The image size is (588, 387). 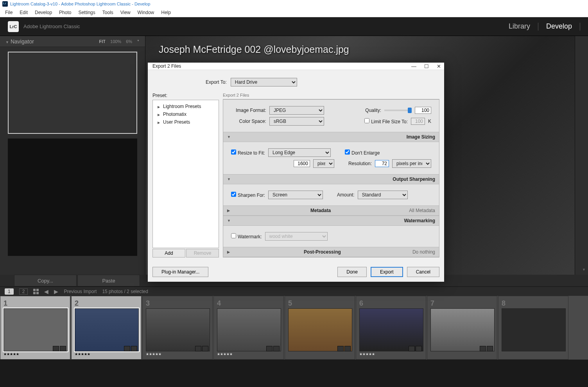 I want to click on sharpen-amount-select: Standard, so click(x=383, y=195).